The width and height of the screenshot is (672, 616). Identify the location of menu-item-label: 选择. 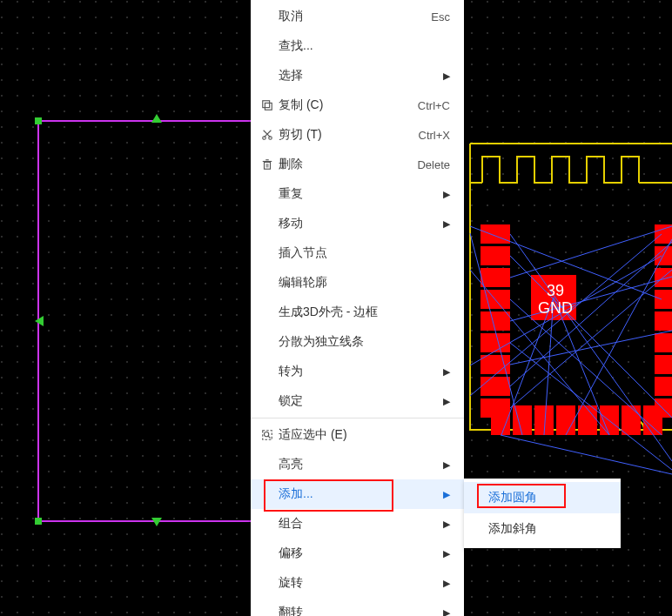
(359, 76).